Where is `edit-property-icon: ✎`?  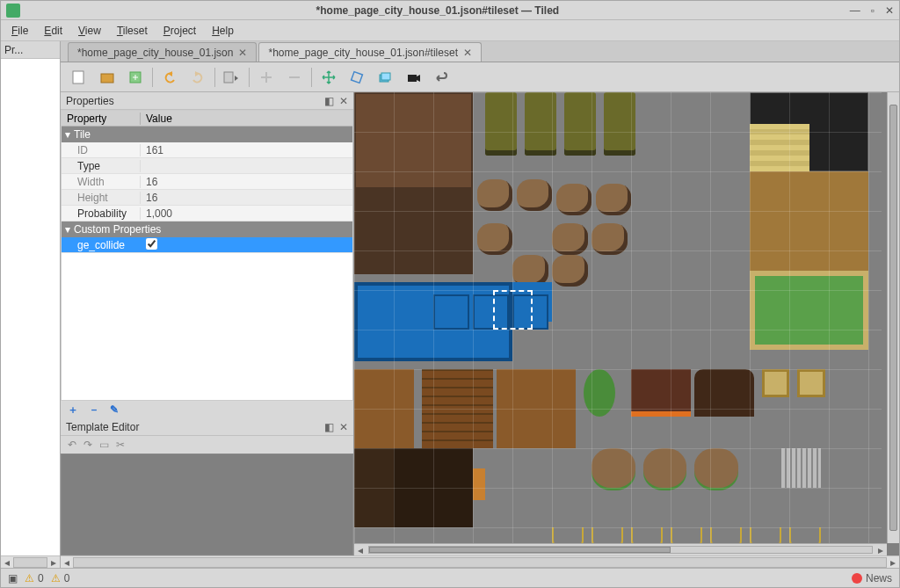
edit-property-icon: ✎ is located at coordinates (114, 410).